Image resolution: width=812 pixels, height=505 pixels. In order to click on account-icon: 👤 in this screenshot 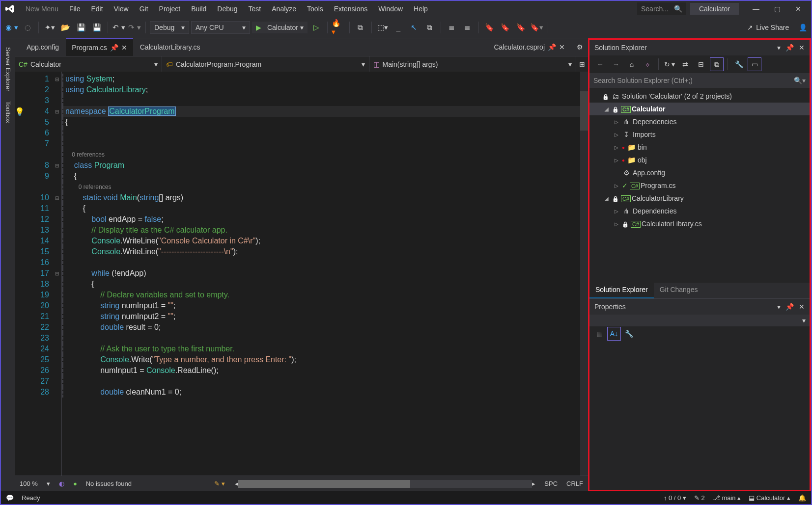, I will do `click(803, 27)`.